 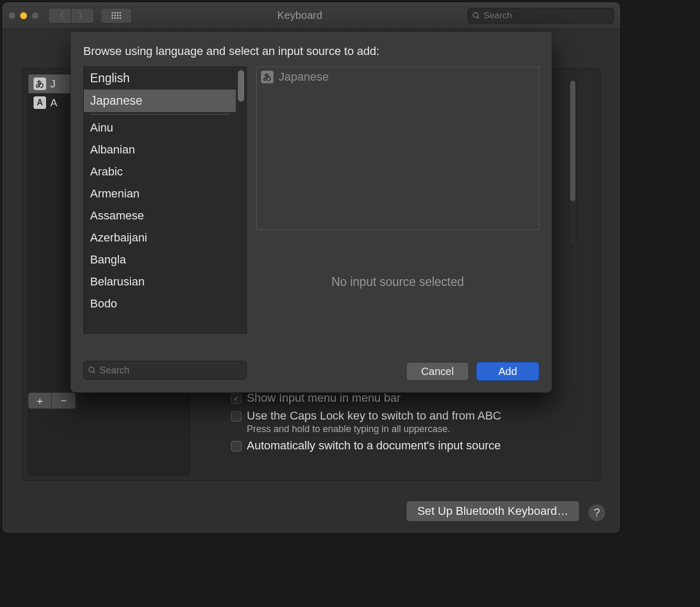 What do you see at coordinates (597, 513) in the screenshot?
I see `help-button: ?` at bounding box center [597, 513].